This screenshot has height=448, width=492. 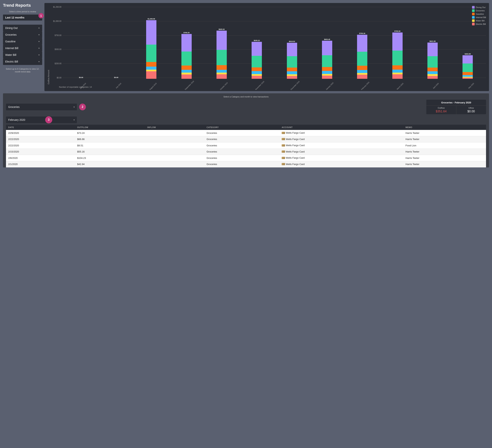 What do you see at coordinates (49, 120) in the screenshot?
I see `step-3-badge: 3` at bounding box center [49, 120].